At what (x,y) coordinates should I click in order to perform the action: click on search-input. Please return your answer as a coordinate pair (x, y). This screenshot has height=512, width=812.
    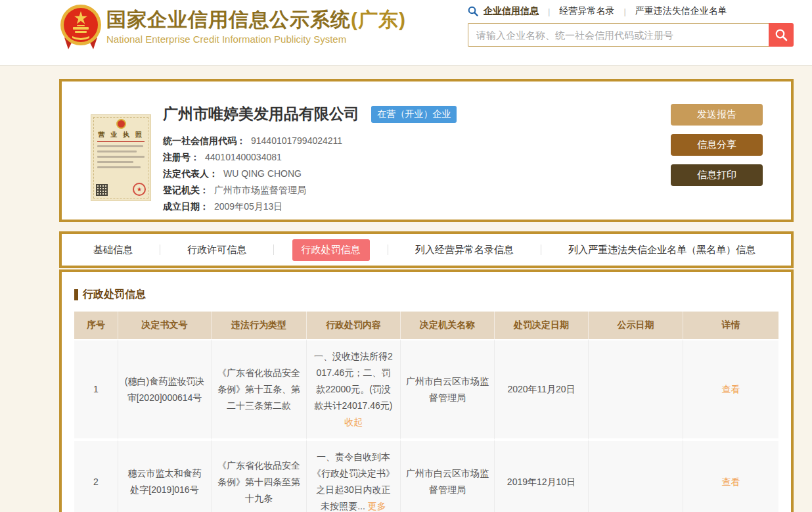
    Looking at the image, I should click on (618, 35).